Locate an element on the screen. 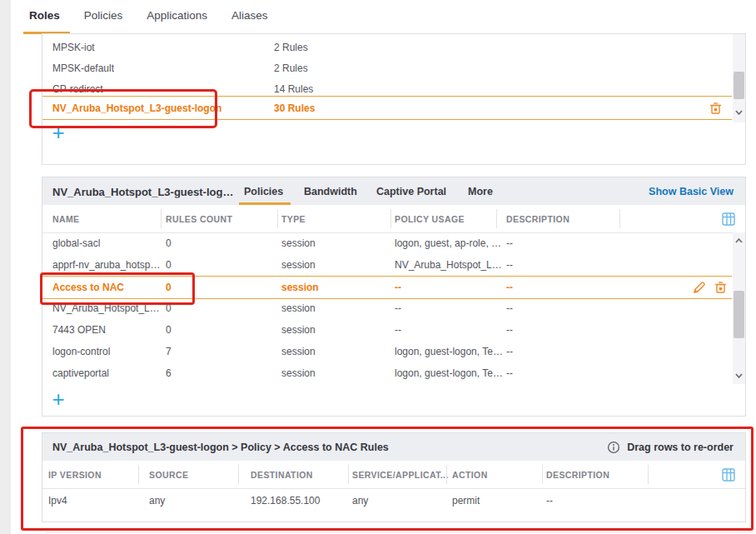  tab-detail-captive-portal: Captive Portal is located at coordinates (411, 192).